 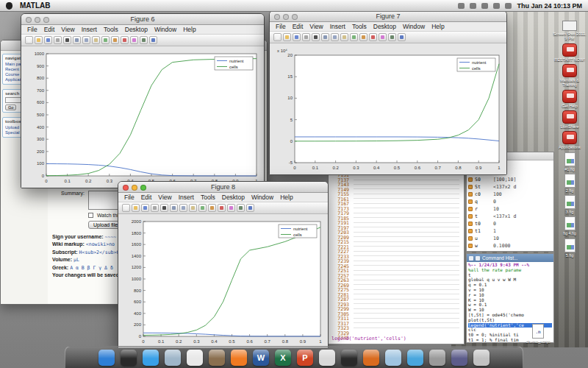 What do you see at coordinates (570, 248) in the screenshot?
I see `desktop-icon-fig-5: 5.fig` at bounding box center [570, 248].